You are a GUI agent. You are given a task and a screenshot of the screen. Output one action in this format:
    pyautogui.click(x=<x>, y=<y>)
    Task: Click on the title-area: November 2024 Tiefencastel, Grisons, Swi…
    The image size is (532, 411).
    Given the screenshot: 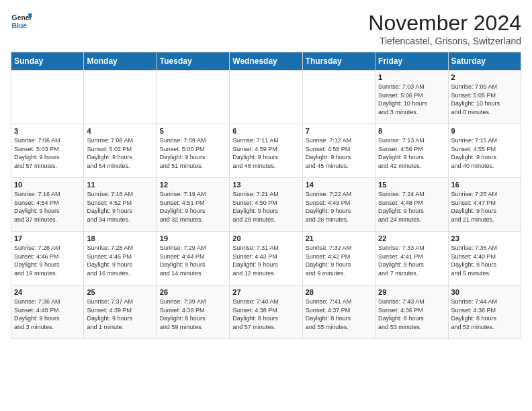 What is the action you would take?
    pyautogui.click(x=445, y=28)
    